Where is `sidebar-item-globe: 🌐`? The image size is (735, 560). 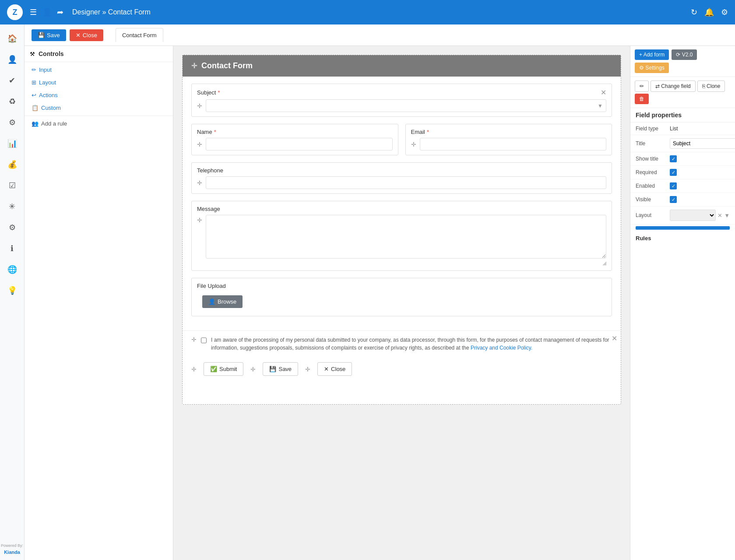 sidebar-item-globe: 🌐 is located at coordinates (12, 270).